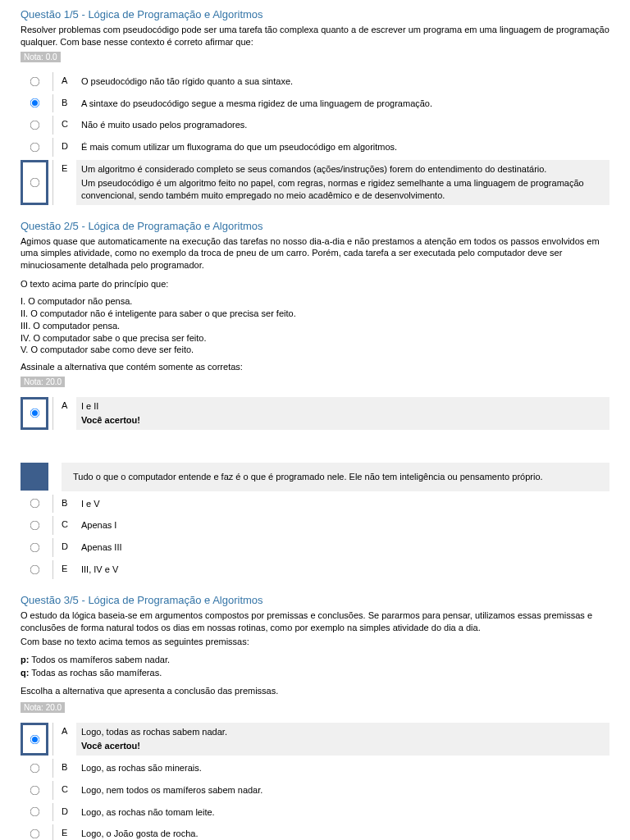 The width and height of the screenshot is (630, 840). What do you see at coordinates (34, 526) in the screenshot?
I see `radio-q2-c` at bounding box center [34, 526].